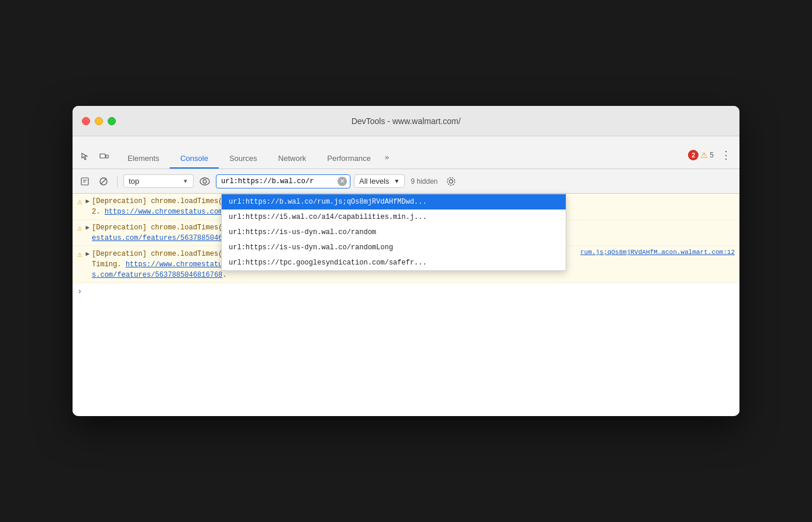 This screenshot has height=522, width=812. I want to click on filter-input-wrap: ✕, so click(283, 181).